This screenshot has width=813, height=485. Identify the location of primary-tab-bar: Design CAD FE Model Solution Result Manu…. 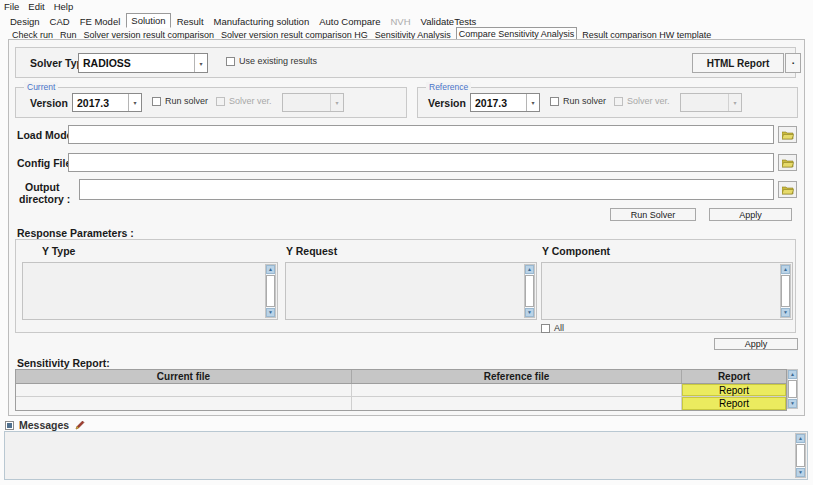
(243, 20).